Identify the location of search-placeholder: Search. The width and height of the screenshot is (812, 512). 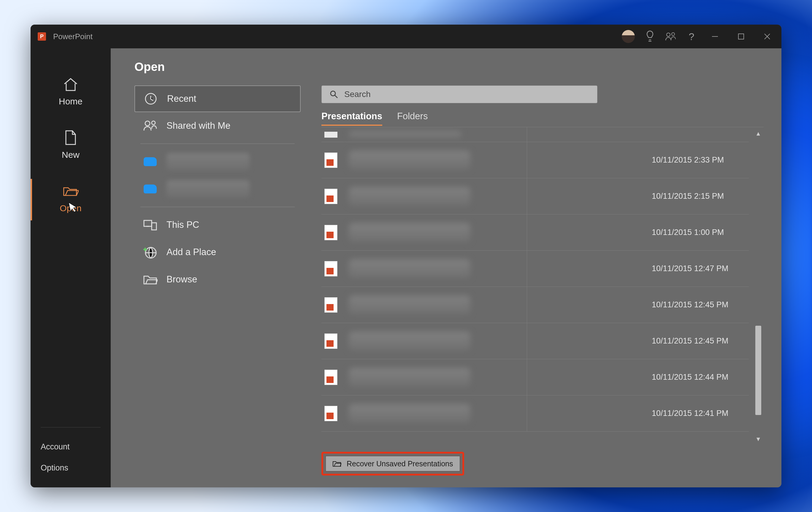
(357, 94).